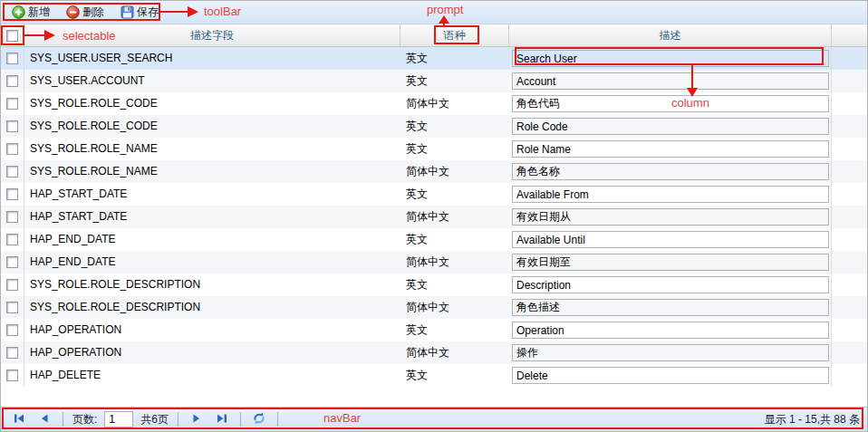 The width and height of the screenshot is (868, 432). What do you see at coordinates (434, 217) in the screenshot?
I see `table-row: HAP_START_DATE 简体中文` at bounding box center [434, 217].